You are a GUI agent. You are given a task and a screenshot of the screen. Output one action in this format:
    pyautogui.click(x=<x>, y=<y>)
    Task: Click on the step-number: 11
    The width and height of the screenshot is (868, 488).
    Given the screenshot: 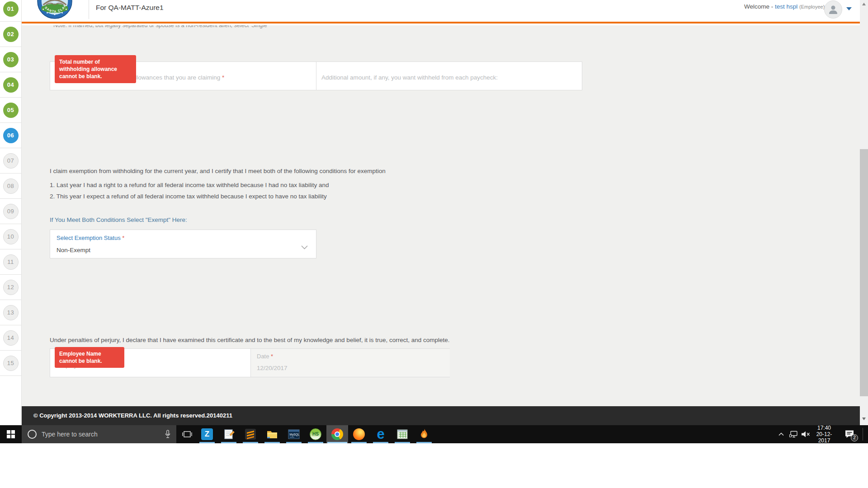 What is the action you would take?
    pyautogui.click(x=11, y=262)
    